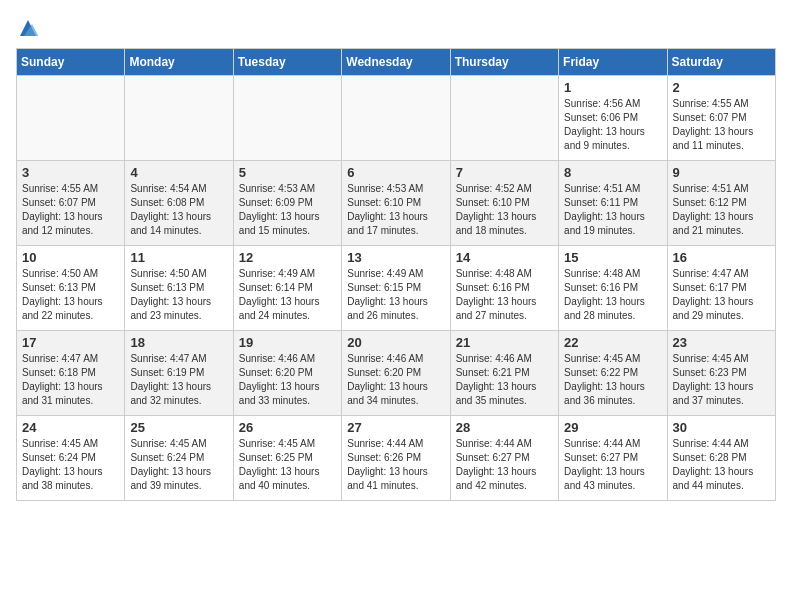 The height and width of the screenshot is (612, 792). I want to click on column-header-monday: Monday, so click(179, 62).